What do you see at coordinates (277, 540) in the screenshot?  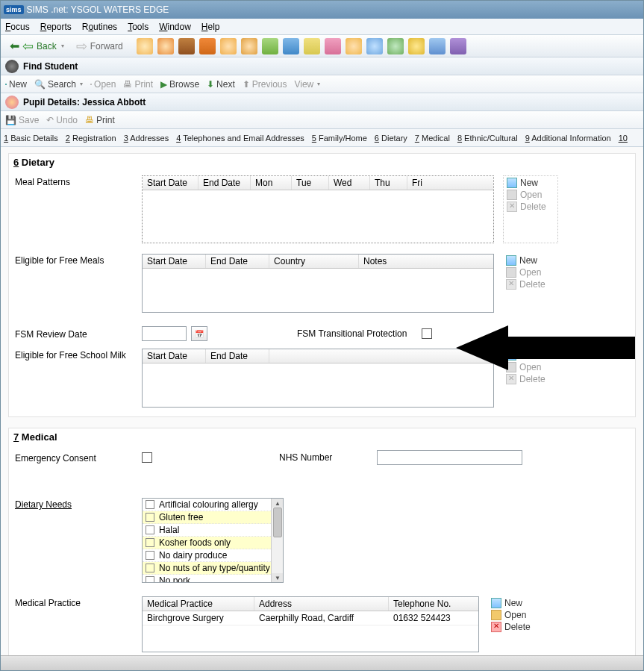 I see `scrollbar: ▲ ▼` at bounding box center [277, 540].